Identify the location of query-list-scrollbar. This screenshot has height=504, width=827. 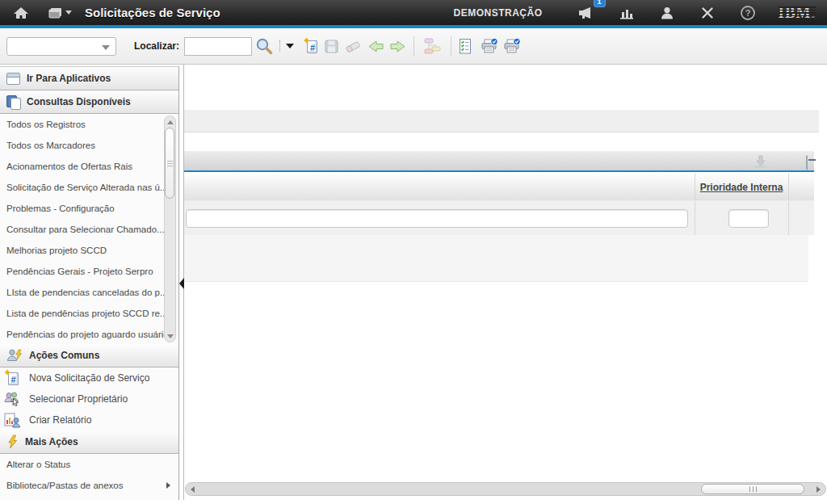
(170, 229).